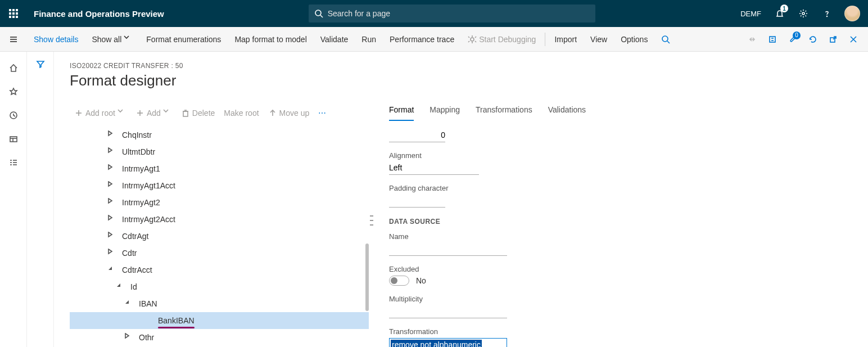  Describe the element at coordinates (567, 112) in the screenshot. I see `tab-validations: Validations` at that location.